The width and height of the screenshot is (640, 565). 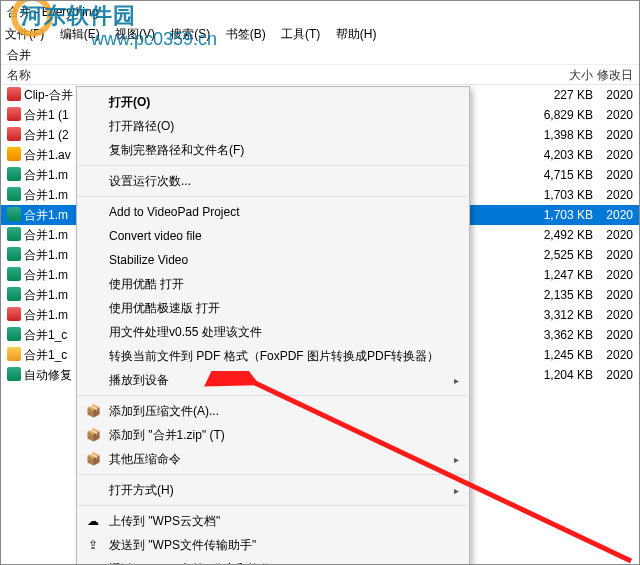 What do you see at coordinates (558, 335) in the screenshot?
I see `file-size: 3,362 KB` at bounding box center [558, 335].